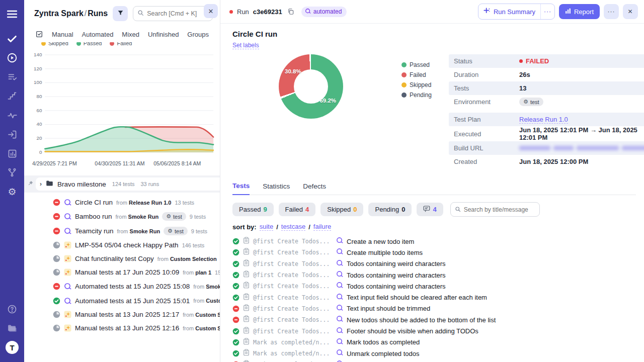 The height and width of the screenshot is (362, 644). I want to click on passed-filter-chip: Passed9, so click(253, 209).